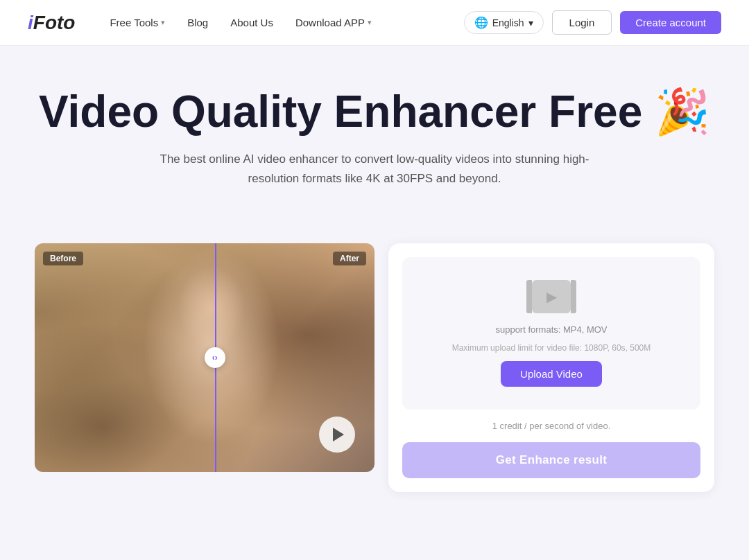 This screenshot has height=560, width=749. I want to click on credit-note: 1 credit / per second of video., so click(551, 426).